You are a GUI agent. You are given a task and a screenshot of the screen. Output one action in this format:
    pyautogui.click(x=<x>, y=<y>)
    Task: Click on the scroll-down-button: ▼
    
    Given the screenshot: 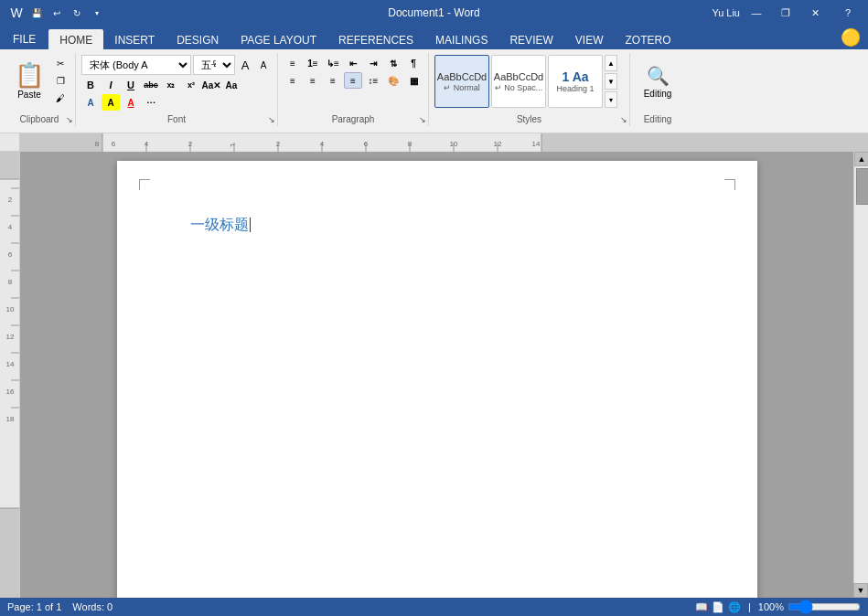 What is the action you would take?
    pyautogui.click(x=861, y=590)
    